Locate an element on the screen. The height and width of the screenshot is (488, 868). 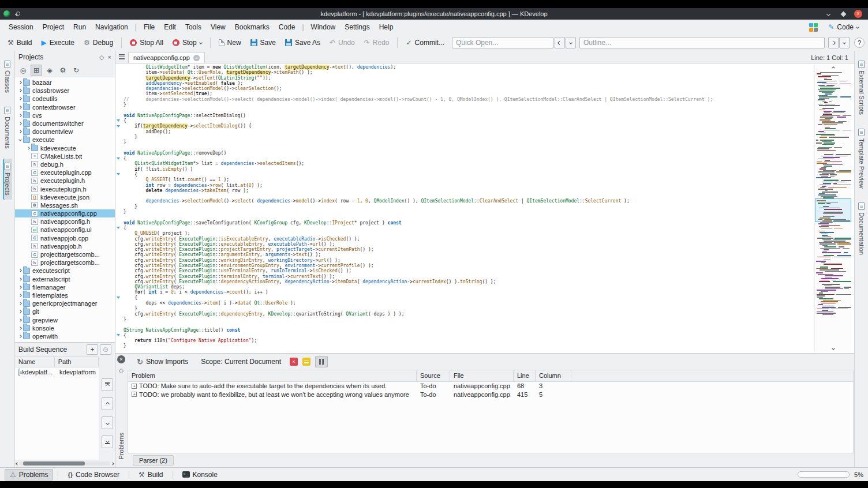
minimize-button is located at coordinates (828, 14).